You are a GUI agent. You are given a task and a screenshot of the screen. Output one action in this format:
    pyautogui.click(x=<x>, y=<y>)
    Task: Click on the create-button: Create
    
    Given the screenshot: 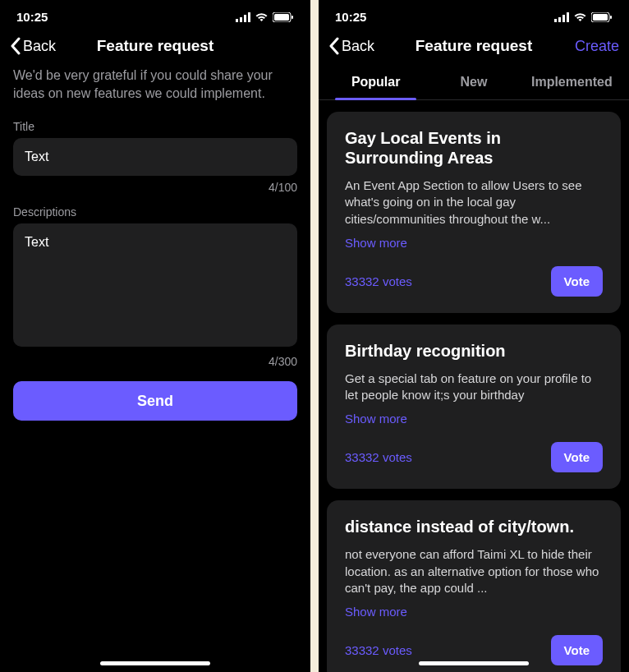 What is the action you would take?
    pyautogui.click(x=597, y=46)
    